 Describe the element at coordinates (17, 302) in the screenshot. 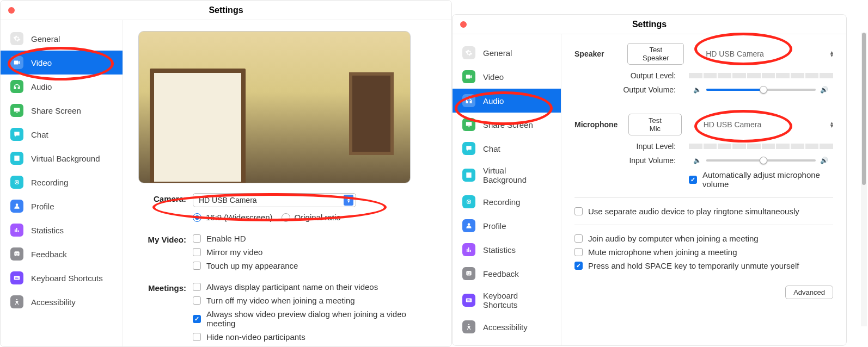

I see `accessibility-icon` at that location.